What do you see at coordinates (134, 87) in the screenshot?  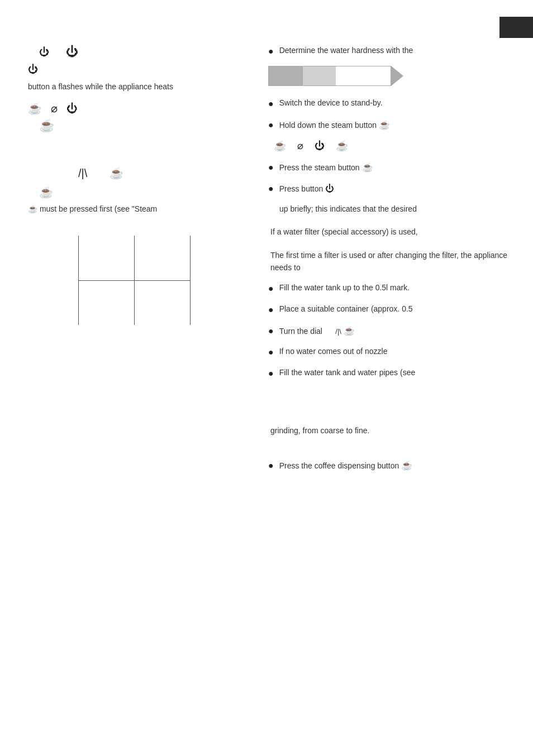 I see `left-description: button a flashes while the appliance hea…` at bounding box center [134, 87].